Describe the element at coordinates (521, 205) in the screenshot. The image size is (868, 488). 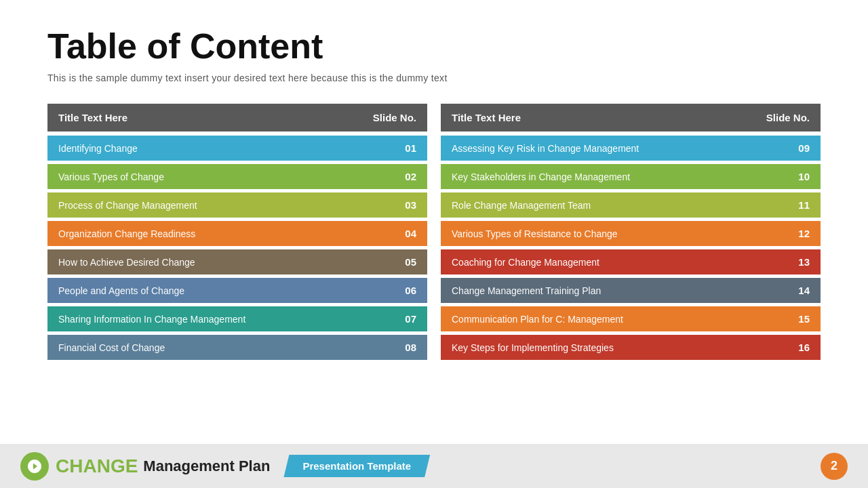
I see `row-label: Role Change Management Team` at that location.